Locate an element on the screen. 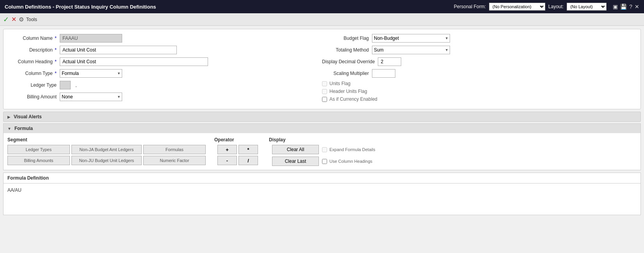  header-units-flag-row: Header Units Flag is located at coordinates (474, 91).